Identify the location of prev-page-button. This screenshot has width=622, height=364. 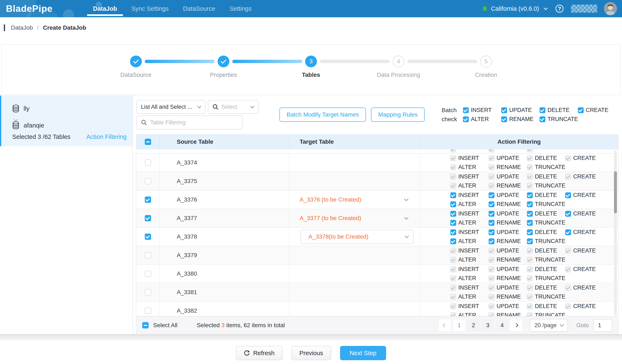
(445, 325).